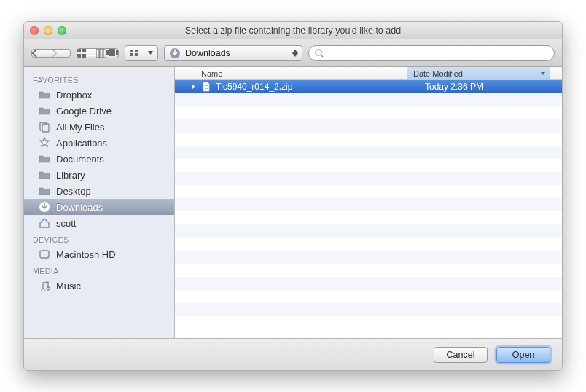 The height and width of the screenshot is (392, 586). Describe the element at coordinates (491, 87) in the screenshot. I see `file-date-modified: Today 2:36 PM` at that location.